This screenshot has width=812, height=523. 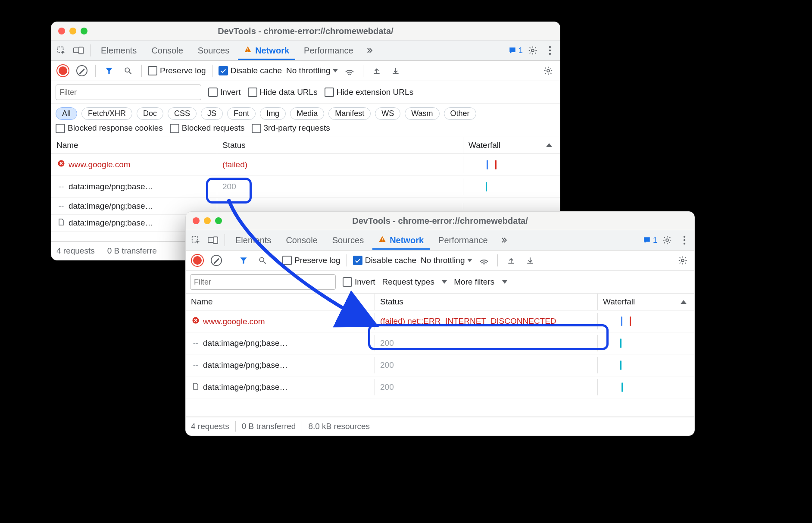 What do you see at coordinates (646, 387) in the screenshot?
I see `waterfall-bars` at bounding box center [646, 387].